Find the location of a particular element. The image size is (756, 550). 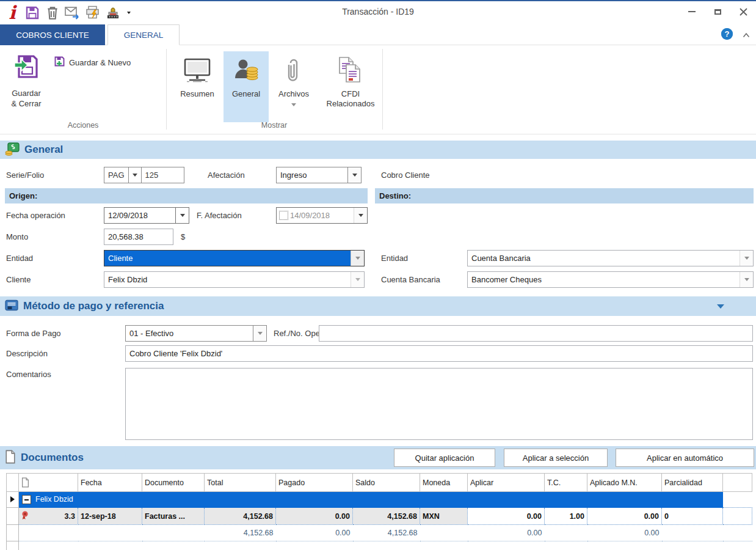

row-pointer-cell is located at coordinates (13, 500).